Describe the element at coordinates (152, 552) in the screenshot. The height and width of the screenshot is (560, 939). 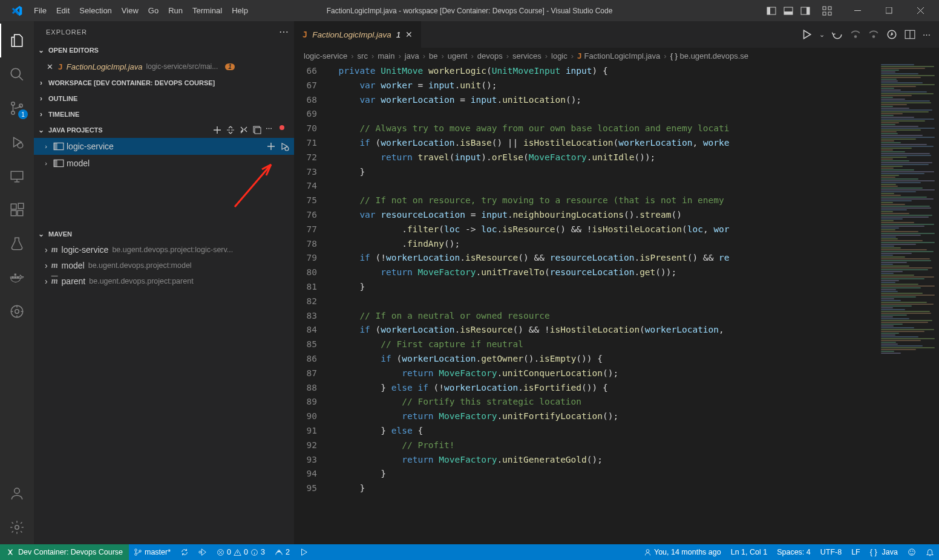
I see `status-branch: master*` at that location.